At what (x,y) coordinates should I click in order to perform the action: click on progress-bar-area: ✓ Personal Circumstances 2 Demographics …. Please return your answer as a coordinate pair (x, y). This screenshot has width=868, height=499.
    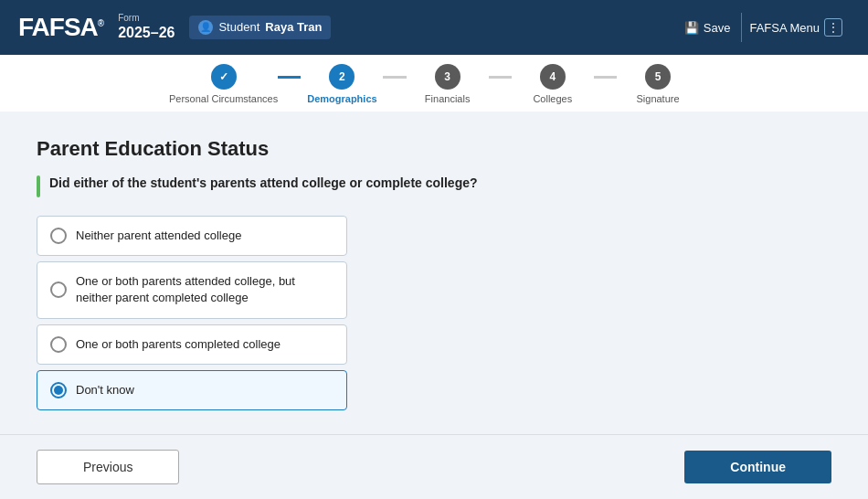
    Looking at the image, I should click on (434, 83).